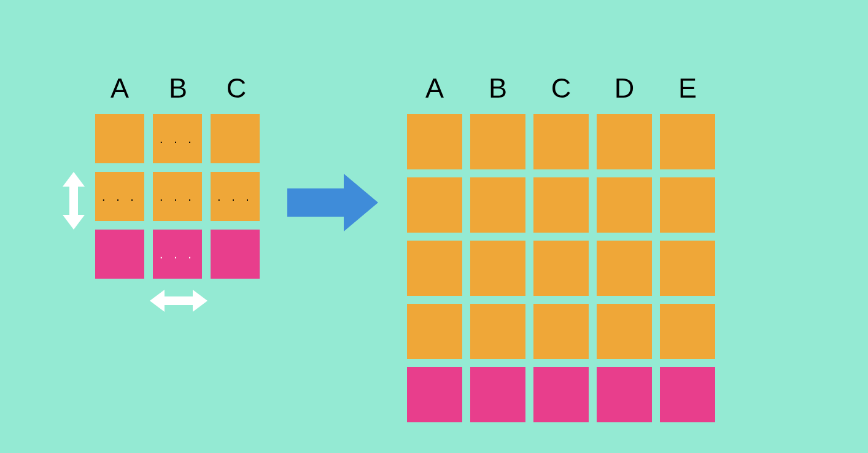 The width and height of the screenshot is (868, 453). What do you see at coordinates (624, 88) in the screenshot?
I see `right-col-label: D` at bounding box center [624, 88].